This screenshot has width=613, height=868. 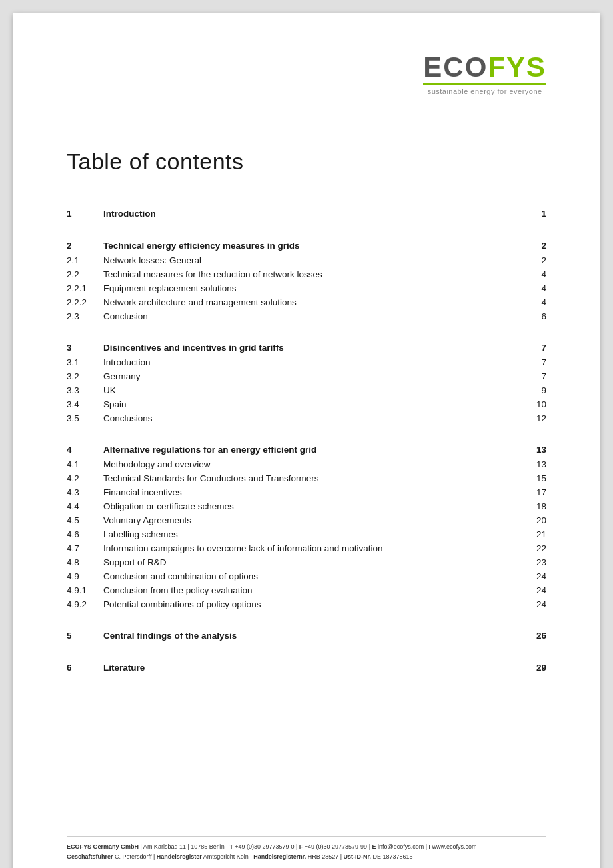 I want to click on subsection-num-3-1: 3.1, so click(x=85, y=363).